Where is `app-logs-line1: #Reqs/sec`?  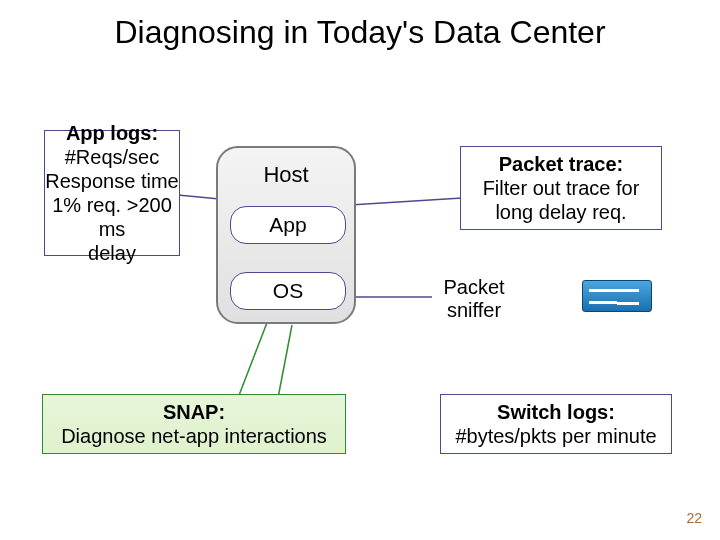 app-logs-line1: #Reqs/sec is located at coordinates (112, 157).